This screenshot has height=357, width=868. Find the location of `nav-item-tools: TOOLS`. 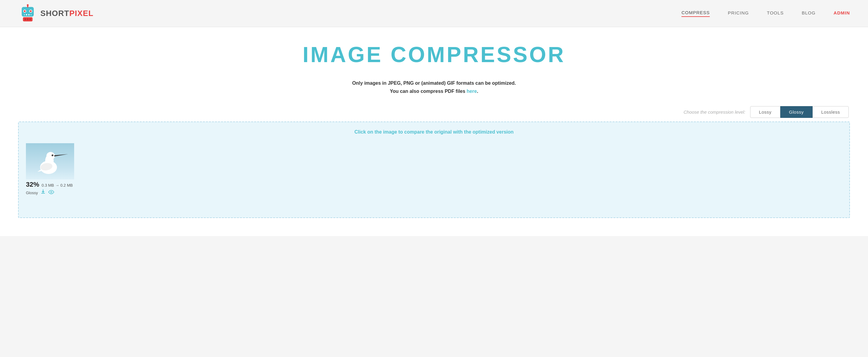

nav-item-tools: TOOLS is located at coordinates (775, 13).